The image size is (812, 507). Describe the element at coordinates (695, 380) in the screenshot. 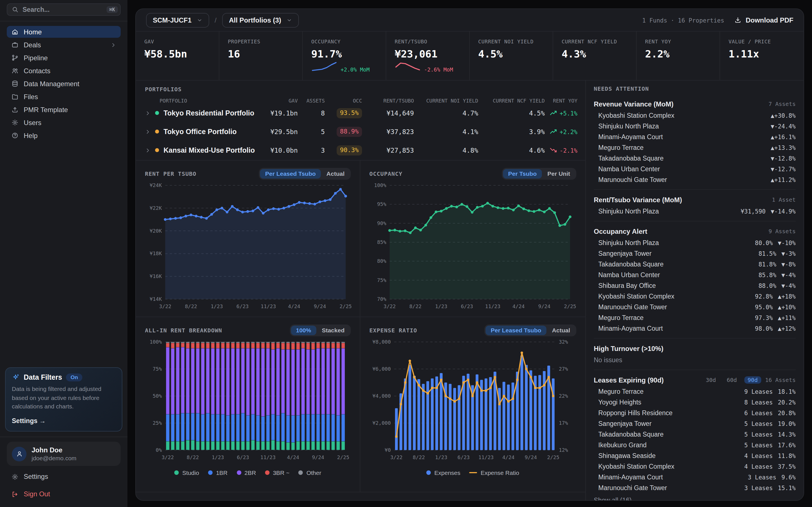

I see `attention-section-header: Leases Expiring (90d)30d60d90d16 Assets` at that location.